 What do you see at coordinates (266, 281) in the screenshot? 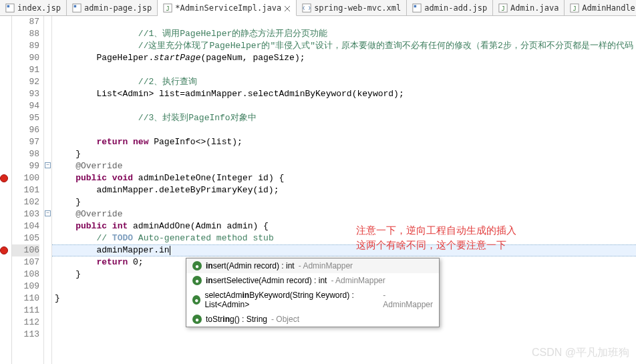
I see `autocomplete-text: insertSelective(Admin record) : int` at bounding box center [266, 281].